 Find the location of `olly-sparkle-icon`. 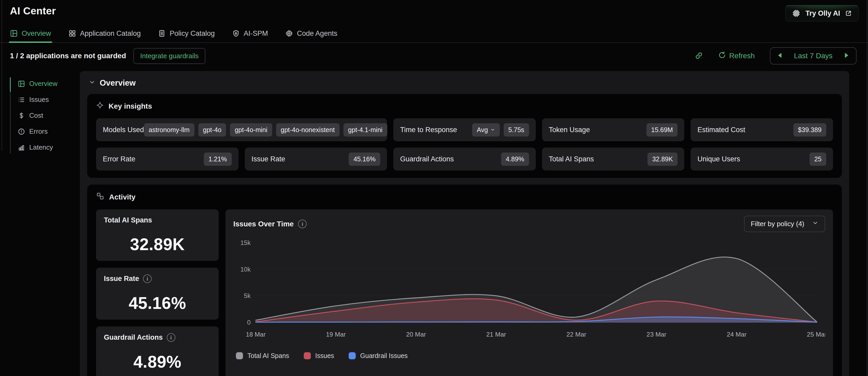

olly-sparkle-icon is located at coordinates (796, 13).